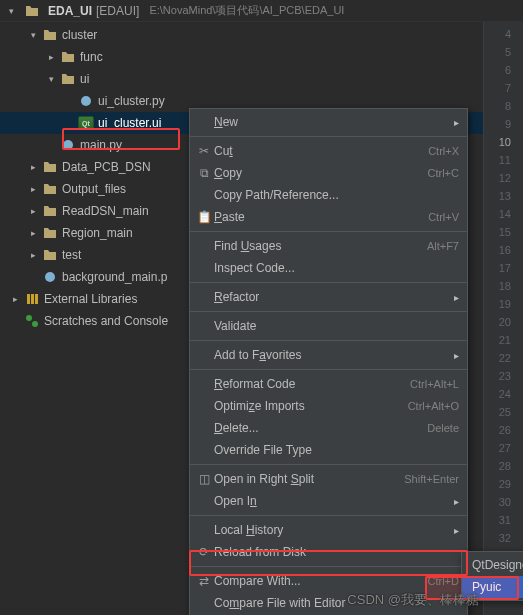  What do you see at coordinates (328, 479) in the screenshot?
I see `menu-open-split: ◫Open in Right SplitShift+Enter` at bounding box center [328, 479].